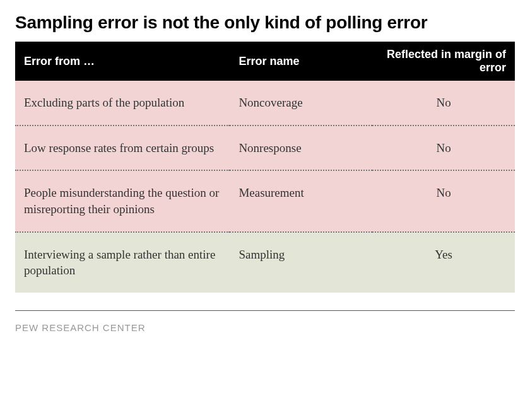 This screenshot has width=530, height=420. What do you see at coordinates (301, 148) in the screenshot?
I see `cell-name: Nonresponse` at bounding box center [301, 148].